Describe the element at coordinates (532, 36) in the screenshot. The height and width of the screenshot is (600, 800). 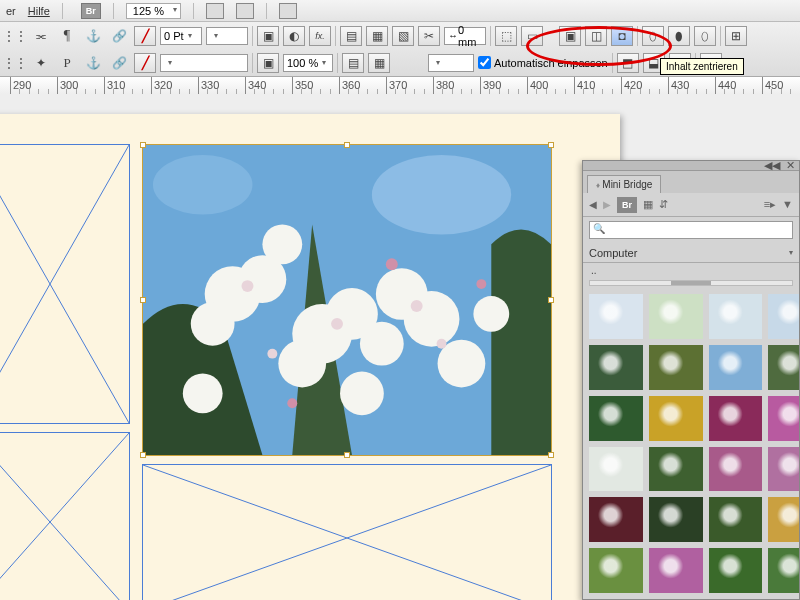
I see `fit-frame-icon: ▭` at that location.